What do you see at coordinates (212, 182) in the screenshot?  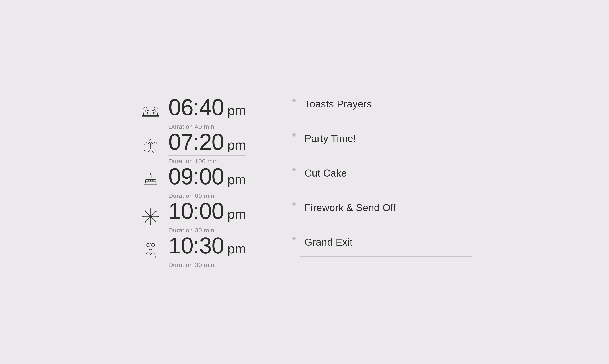 I see `left-section-cake: 09:00 pm Duration 60 min` at bounding box center [212, 182].